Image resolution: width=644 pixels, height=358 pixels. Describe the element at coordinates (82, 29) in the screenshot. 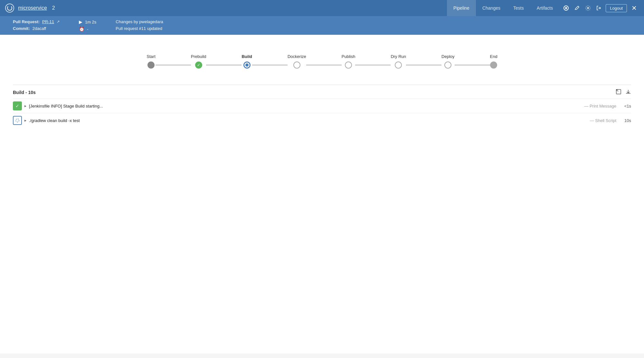

I see `schedule-icon: ⏰` at that location.